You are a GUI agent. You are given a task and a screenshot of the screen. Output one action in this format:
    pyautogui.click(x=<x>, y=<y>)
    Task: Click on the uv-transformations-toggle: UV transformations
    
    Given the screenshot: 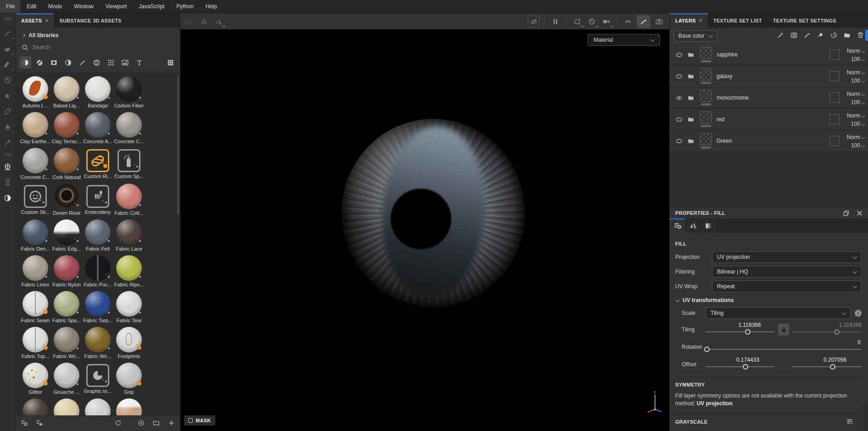 What is the action you would take?
    pyautogui.click(x=769, y=300)
    